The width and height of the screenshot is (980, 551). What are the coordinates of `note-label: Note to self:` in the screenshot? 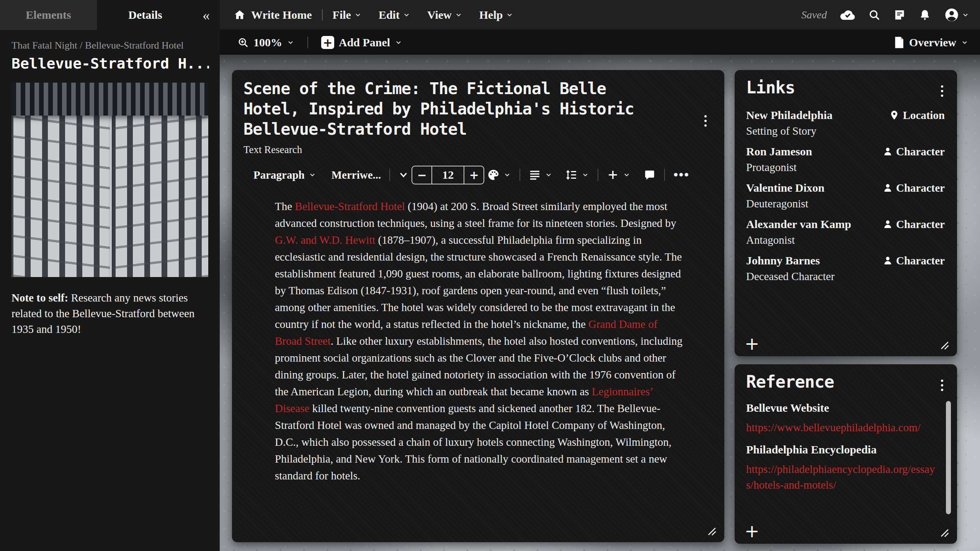 It's located at (40, 298).